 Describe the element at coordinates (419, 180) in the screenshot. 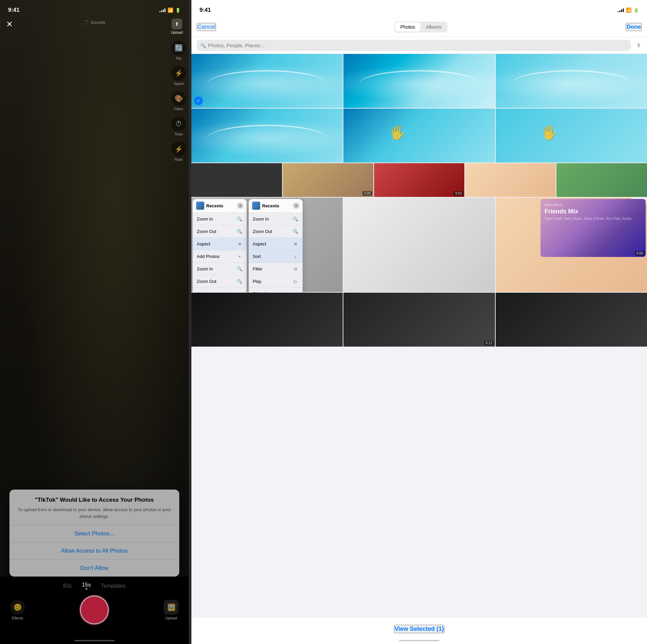

I see `grid-row-3: 0:09 0:53` at that location.